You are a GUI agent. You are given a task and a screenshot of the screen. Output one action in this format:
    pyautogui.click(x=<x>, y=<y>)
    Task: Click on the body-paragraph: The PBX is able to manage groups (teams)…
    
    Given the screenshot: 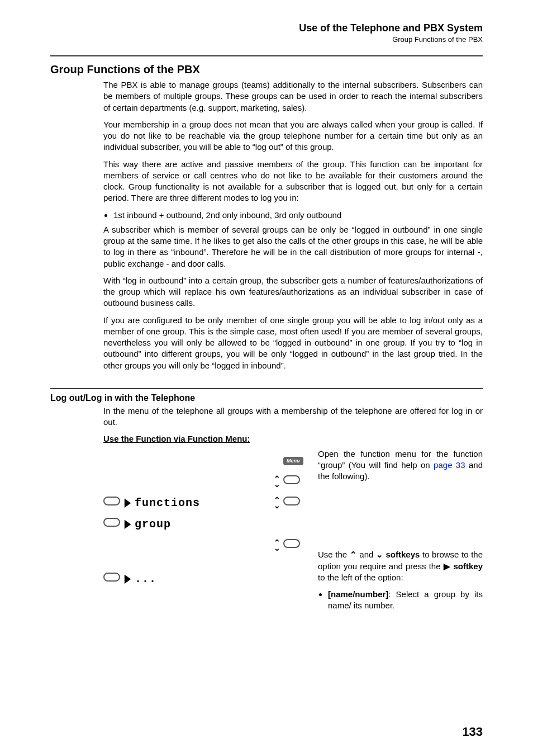 What is the action you would take?
    pyautogui.click(x=293, y=96)
    